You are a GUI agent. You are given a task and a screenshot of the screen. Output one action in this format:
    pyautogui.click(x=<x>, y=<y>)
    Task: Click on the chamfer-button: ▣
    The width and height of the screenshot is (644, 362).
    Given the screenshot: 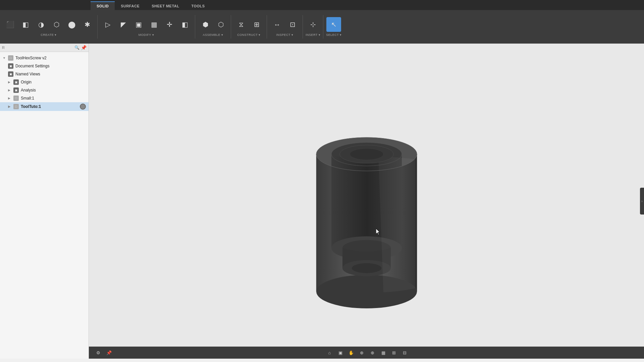 What is the action you would take?
    pyautogui.click(x=139, y=24)
    